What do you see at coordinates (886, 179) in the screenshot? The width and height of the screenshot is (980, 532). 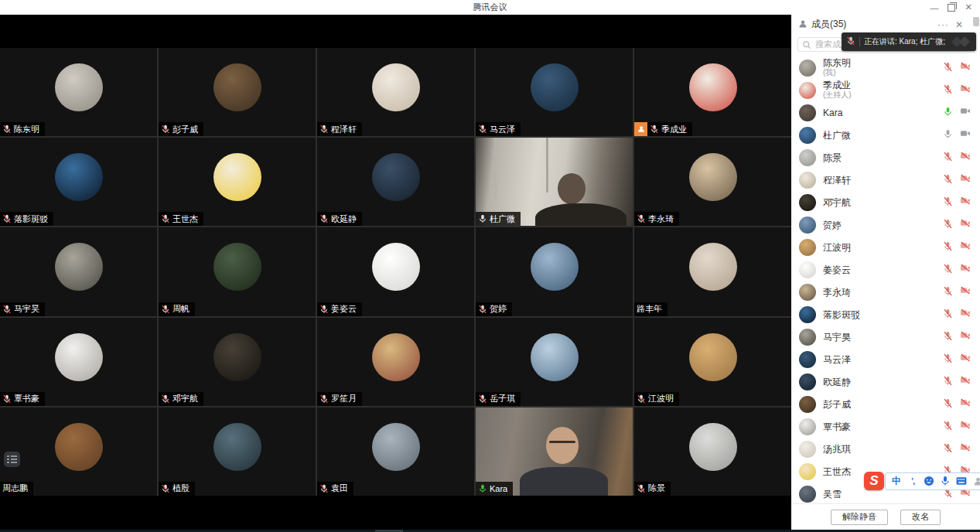 I see `member-row: 程泽轩` at bounding box center [886, 179].